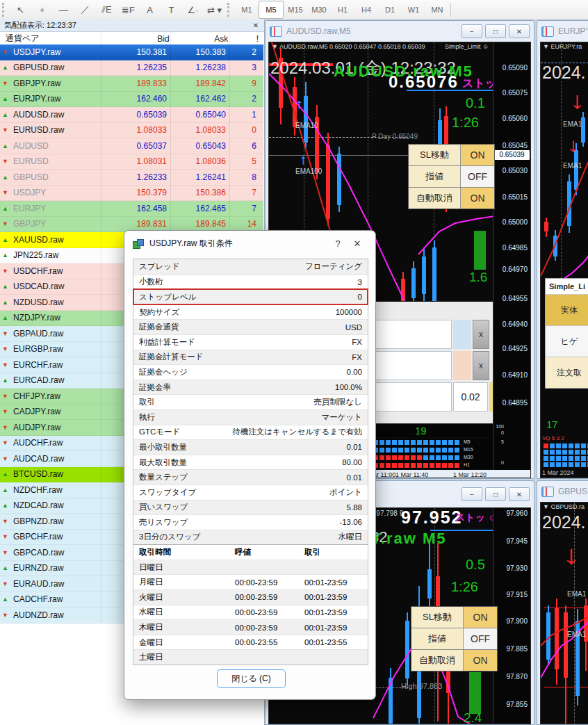  Describe the element at coordinates (432, 518) in the screenshot. I see `chart-text: 97.952` at that location.